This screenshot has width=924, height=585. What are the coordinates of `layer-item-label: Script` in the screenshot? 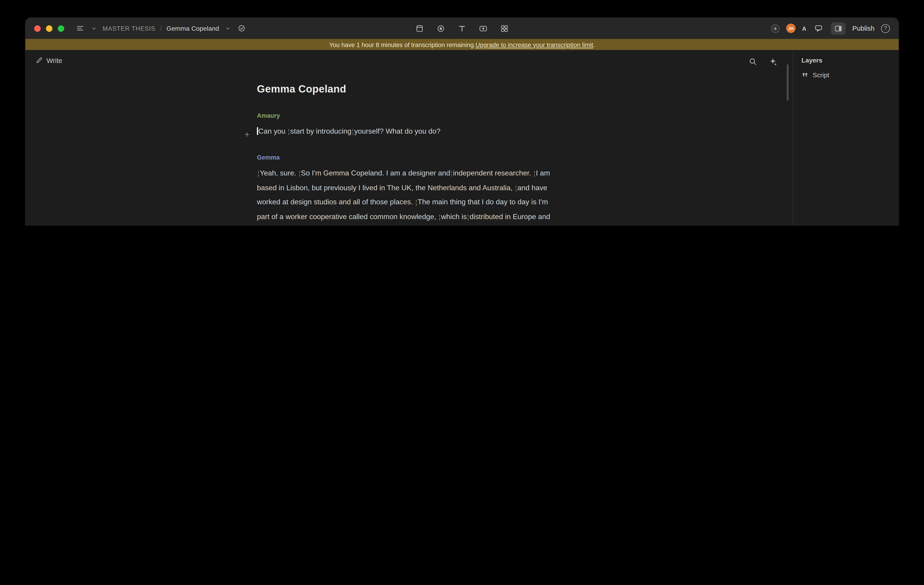 It's located at (821, 75).